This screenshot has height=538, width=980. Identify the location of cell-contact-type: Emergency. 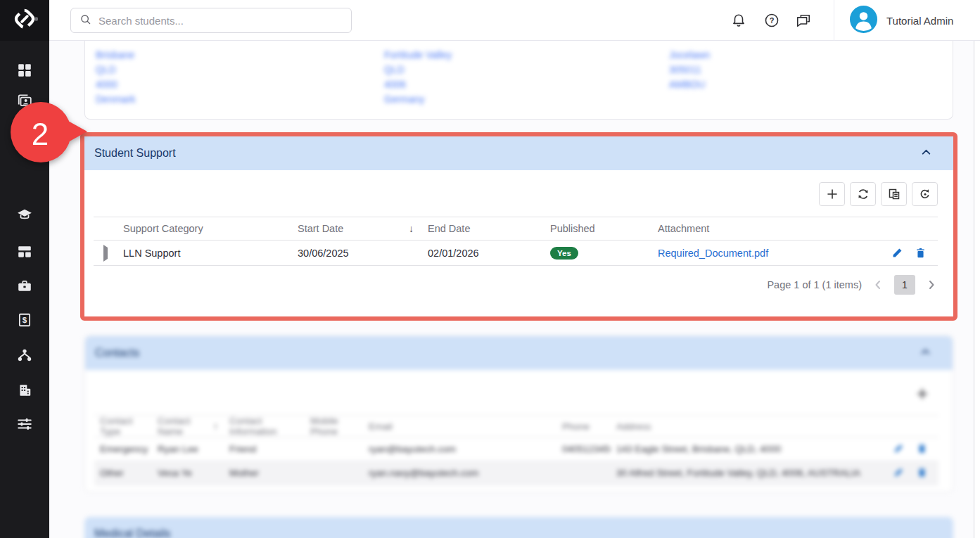
(123, 449).